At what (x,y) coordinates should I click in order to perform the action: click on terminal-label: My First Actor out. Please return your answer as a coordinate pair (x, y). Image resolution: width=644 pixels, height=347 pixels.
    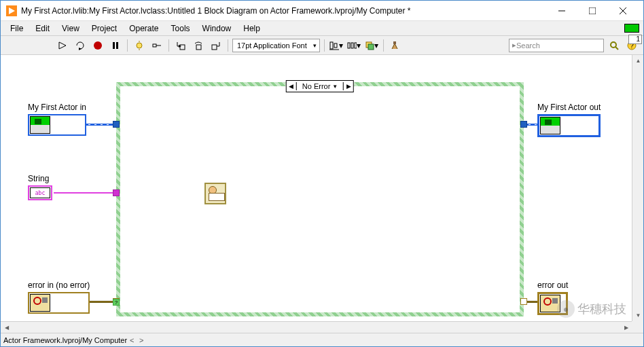
    Looking at the image, I should click on (569, 107).